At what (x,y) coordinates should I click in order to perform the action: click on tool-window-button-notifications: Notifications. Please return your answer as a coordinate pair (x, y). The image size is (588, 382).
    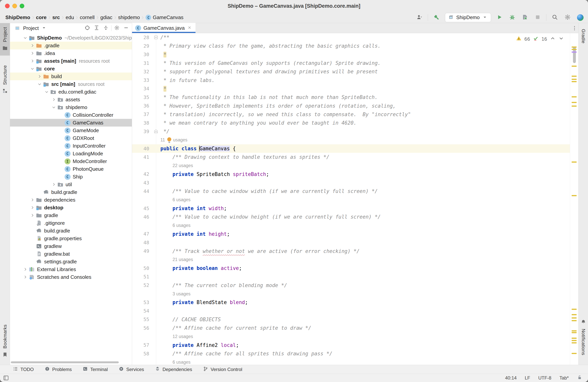
    Looking at the image, I should click on (583, 337).